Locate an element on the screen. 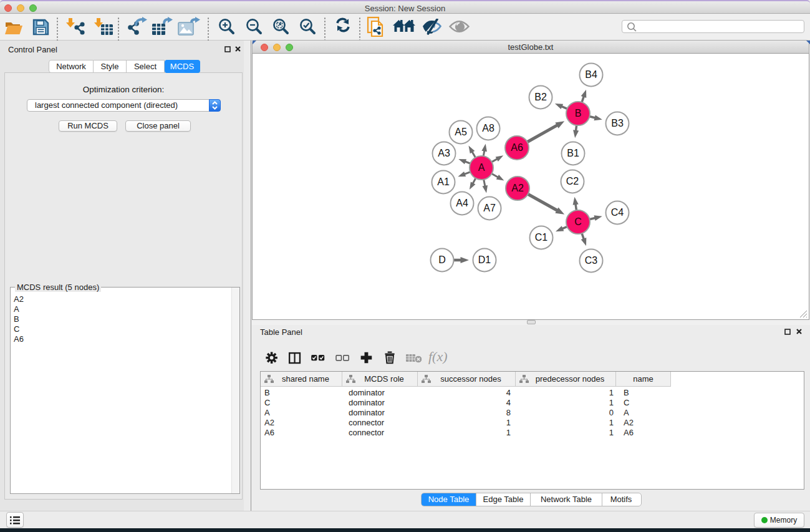 The width and height of the screenshot is (810, 532). svg-text: A5 is located at coordinates (461, 132).